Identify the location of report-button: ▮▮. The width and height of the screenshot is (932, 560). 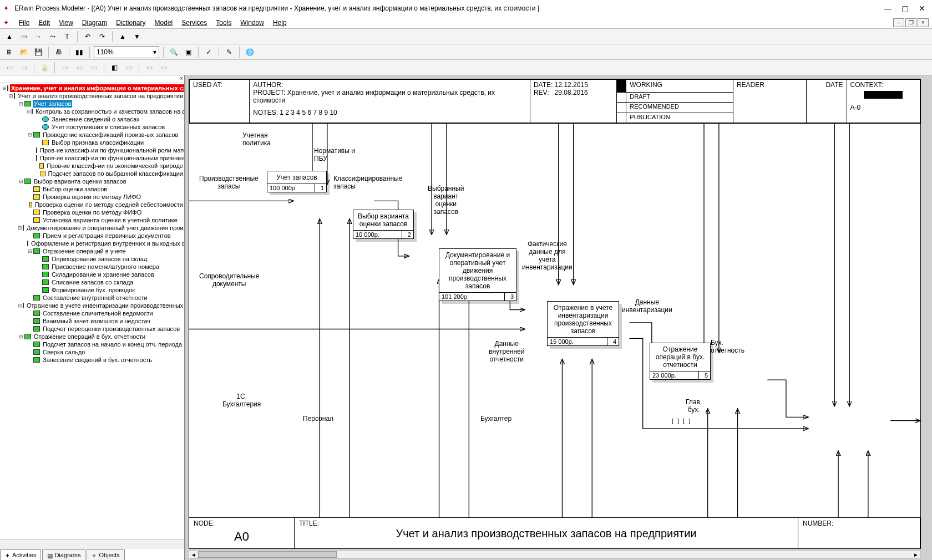
(79, 52).